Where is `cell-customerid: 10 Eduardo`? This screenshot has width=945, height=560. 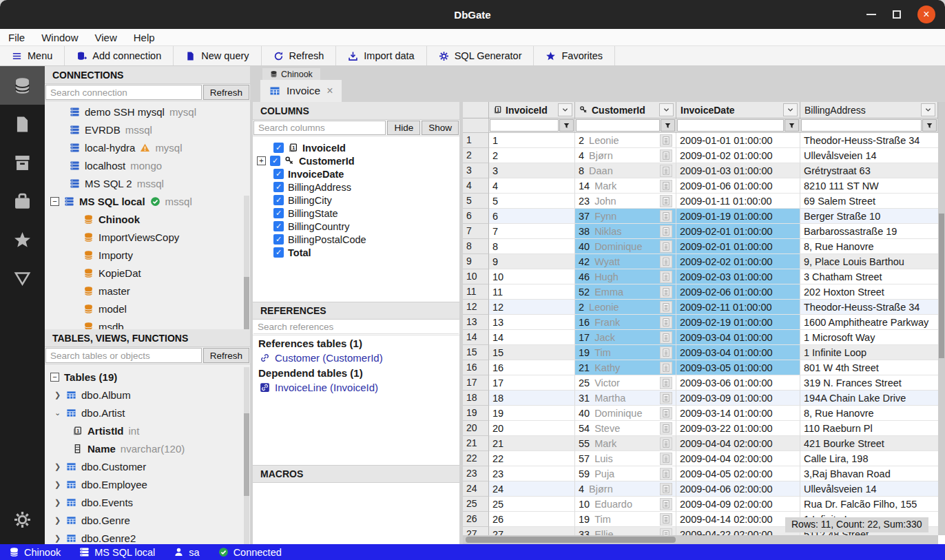
cell-customerid: 10 Eduardo is located at coordinates (625, 504).